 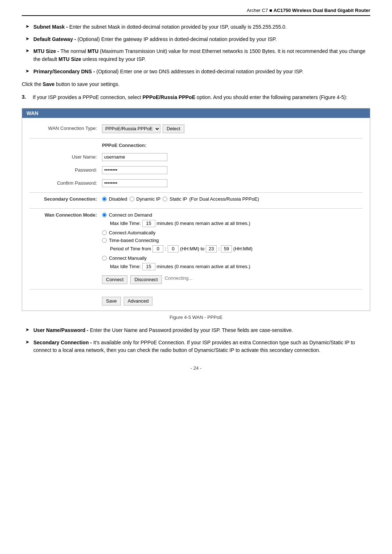 I want to click on save-advanced-row: Save Advanced, so click(x=196, y=299).